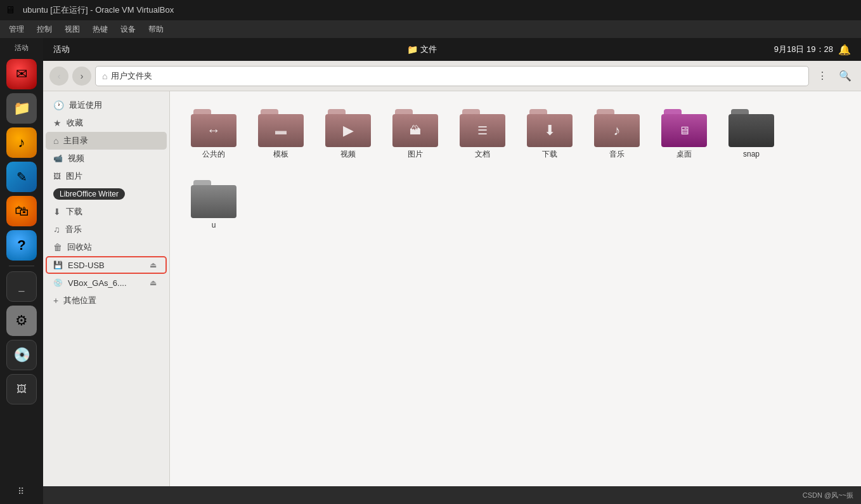 The image size is (861, 504). I want to click on folder-desktop-label: 桌面, so click(684, 155).